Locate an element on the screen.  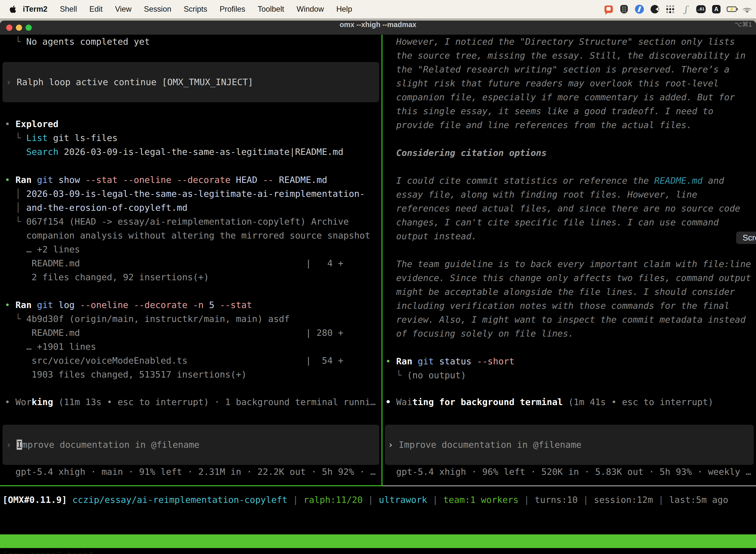
apple-menu is located at coordinates (11, 9).